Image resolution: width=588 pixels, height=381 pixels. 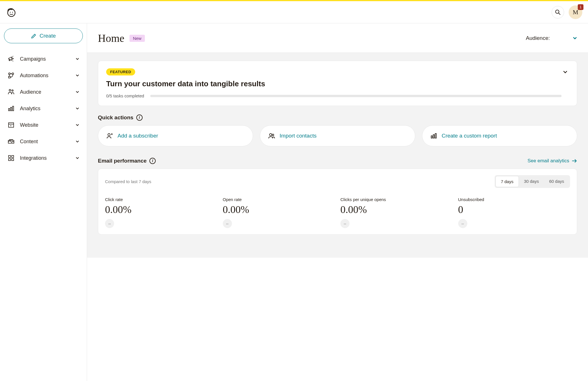 I want to click on quick-action-create-report: Create a custom report, so click(x=500, y=136).